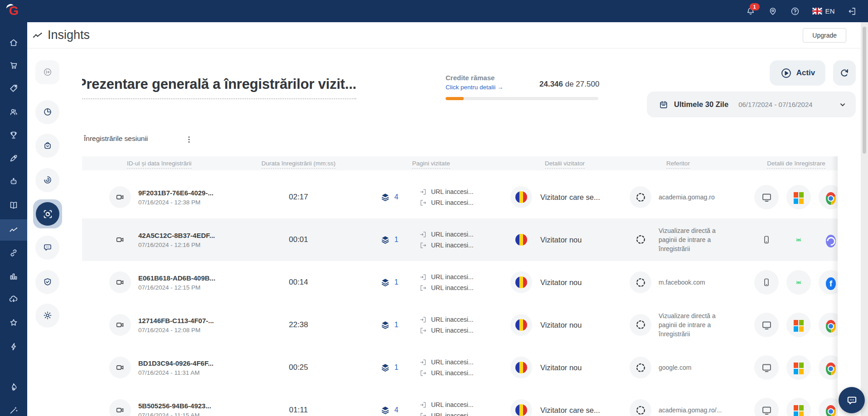 The height and width of the screenshot is (416, 868). I want to click on date-range-picker: Ultimele 30 Zile 06/17/2024 - 07/16/2024, so click(752, 104).